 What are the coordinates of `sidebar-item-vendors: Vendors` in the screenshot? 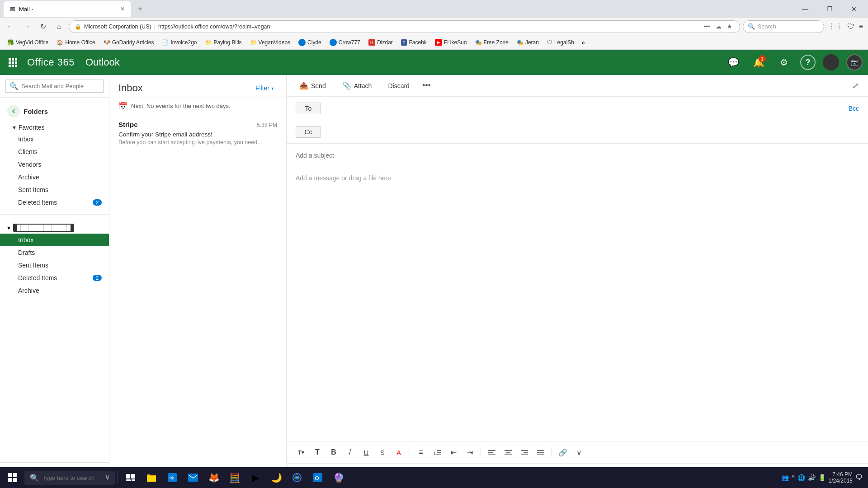 It's located at (54, 164).